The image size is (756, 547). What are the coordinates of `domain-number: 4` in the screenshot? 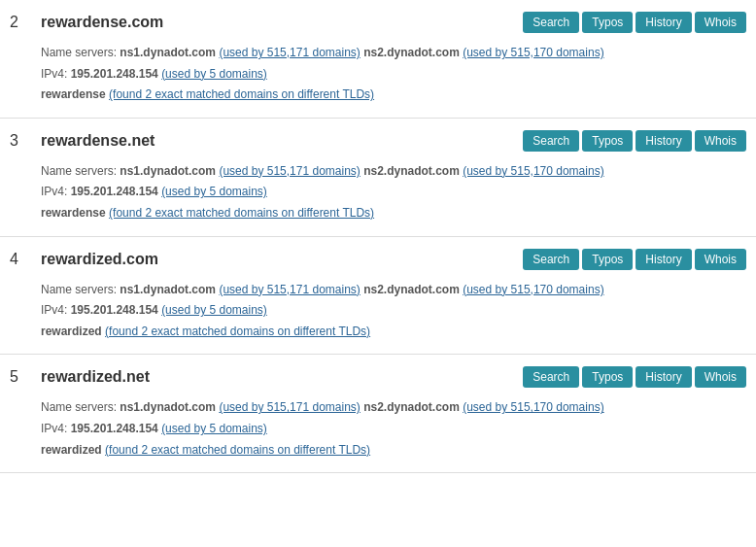 It's located at (19, 259).